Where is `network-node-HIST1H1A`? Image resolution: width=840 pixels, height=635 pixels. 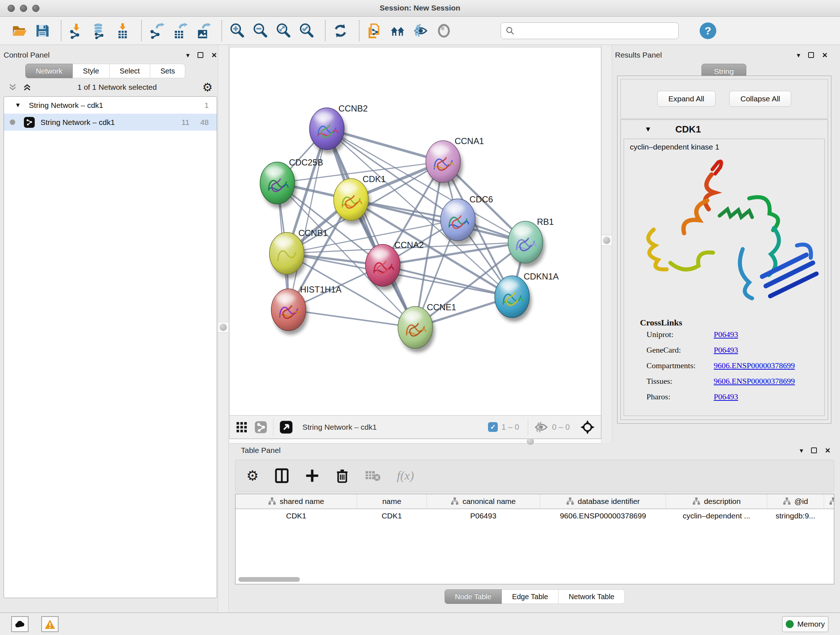 network-node-HIST1H1A is located at coordinates (290, 312).